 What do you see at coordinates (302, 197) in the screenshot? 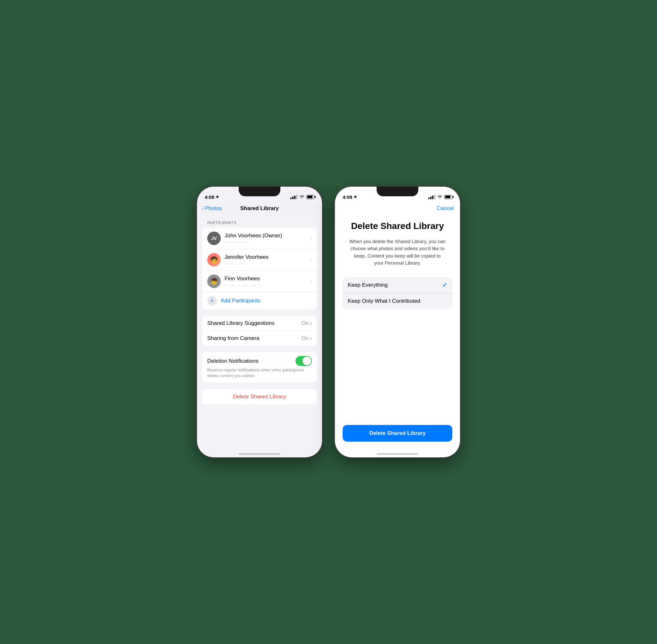
I see `status-icons-left` at bounding box center [302, 197].